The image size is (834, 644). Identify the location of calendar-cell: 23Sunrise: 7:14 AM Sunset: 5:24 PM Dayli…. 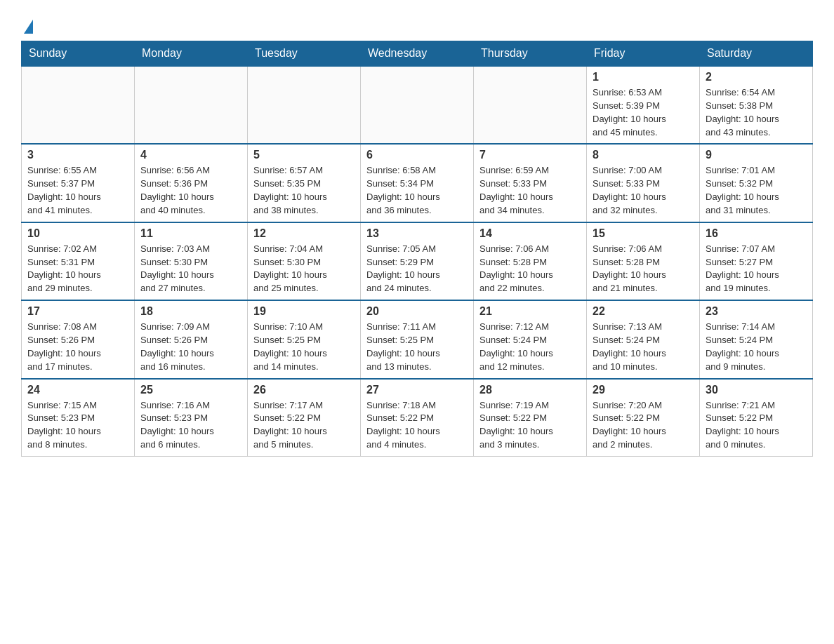
(757, 340).